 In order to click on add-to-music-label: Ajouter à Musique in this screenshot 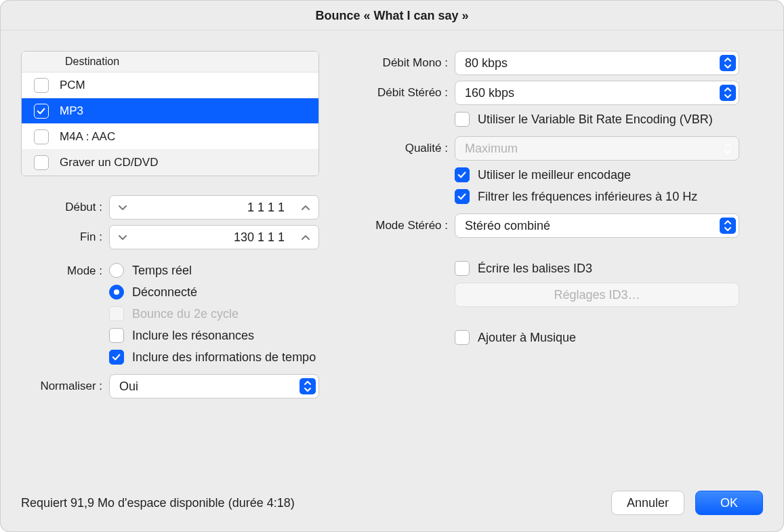, I will do `click(527, 337)`.